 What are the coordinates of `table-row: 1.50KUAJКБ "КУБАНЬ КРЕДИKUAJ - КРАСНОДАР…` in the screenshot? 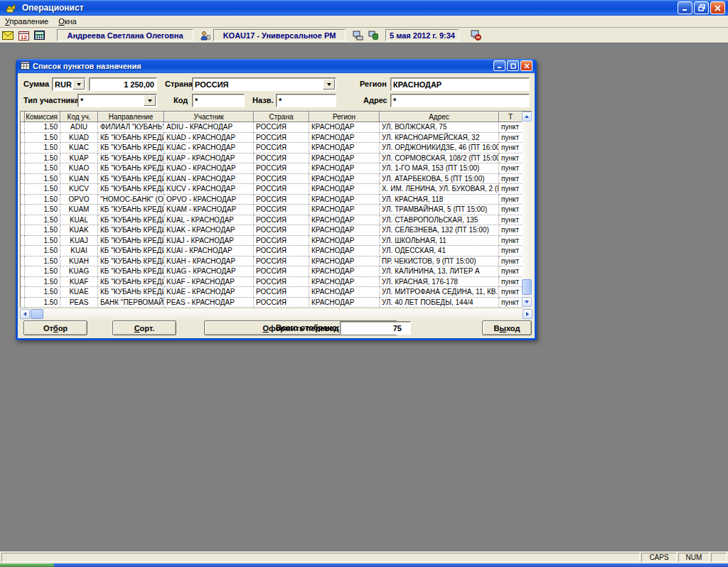 It's located at (276, 242).